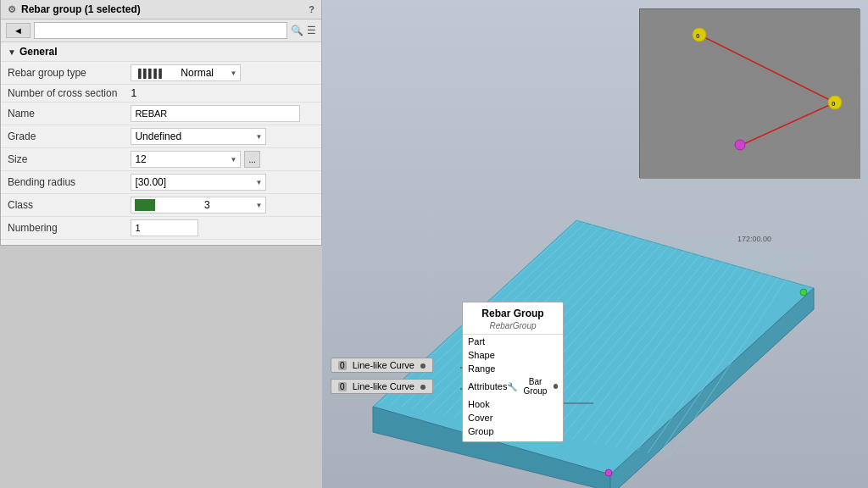 This screenshot has width=868, height=488. I want to click on prop-value-cross-section: 1, so click(222, 93).